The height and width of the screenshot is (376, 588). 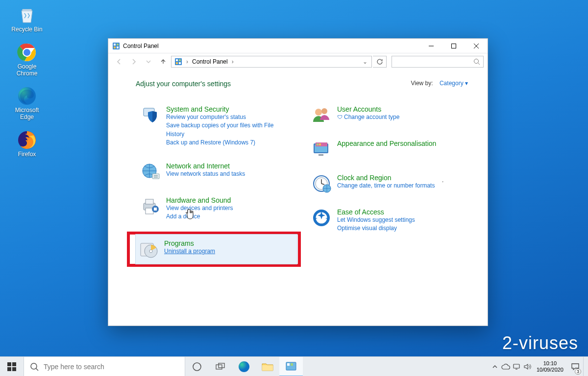 What do you see at coordinates (321, 149) in the screenshot?
I see `monitor-icon` at bounding box center [321, 149].